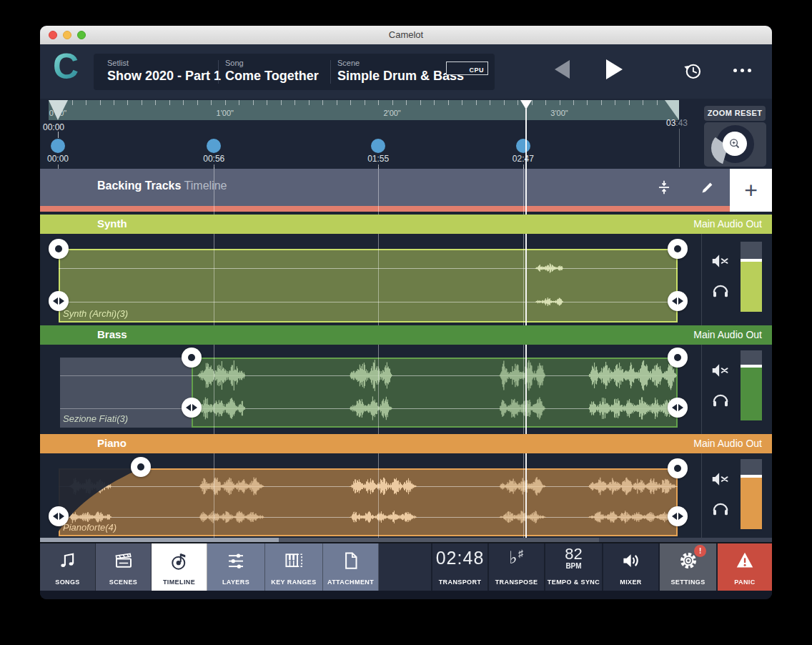 This screenshot has height=645, width=812. Describe the element at coordinates (96, 419) in the screenshot. I see `clip-label: Sezione Fiati(3)` at that location.